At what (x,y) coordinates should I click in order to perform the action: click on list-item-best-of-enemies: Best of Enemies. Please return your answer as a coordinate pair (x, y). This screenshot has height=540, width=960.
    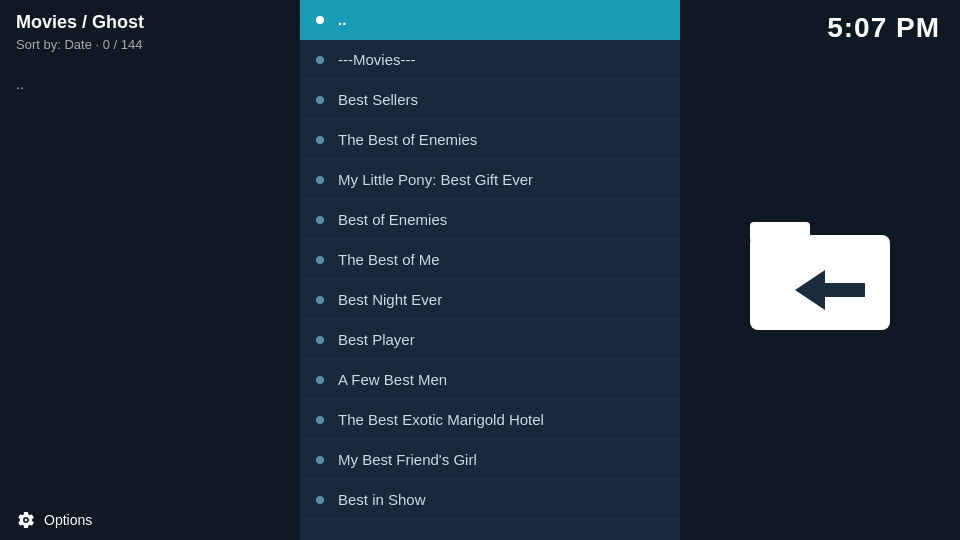
    Looking at the image, I should click on (490, 220).